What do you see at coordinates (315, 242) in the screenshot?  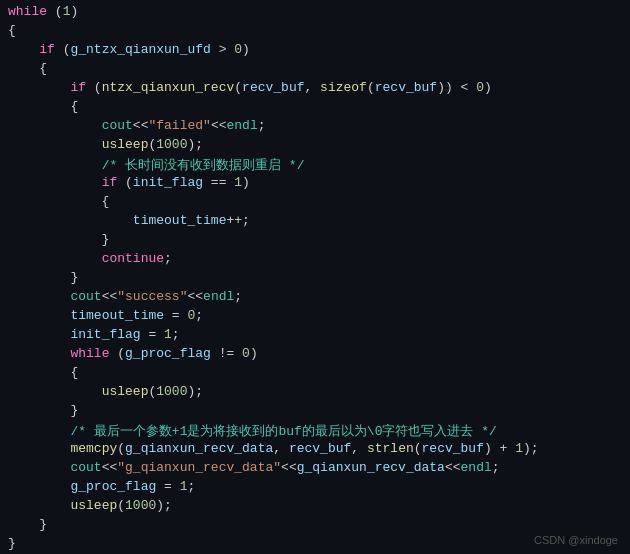 I see `code-line-13: }` at bounding box center [315, 242].